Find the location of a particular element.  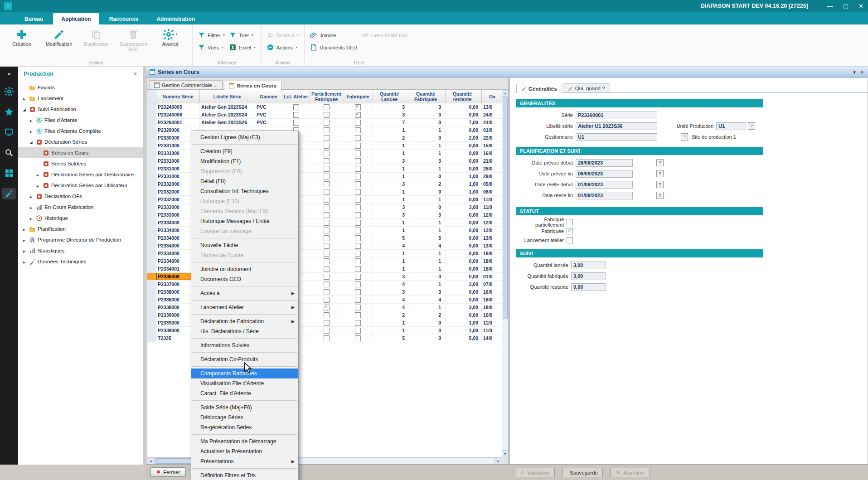

grid-header-quantite-restante: Quantité restante is located at coordinates (464, 97).